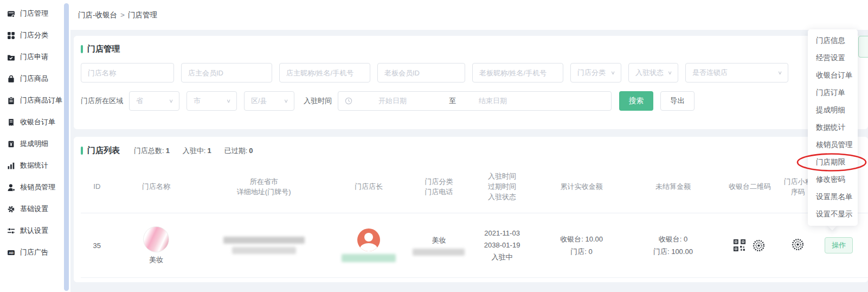  What do you see at coordinates (11, 253) in the screenshot?
I see `ad-badge-icon: AD` at bounding box center [11, 253].